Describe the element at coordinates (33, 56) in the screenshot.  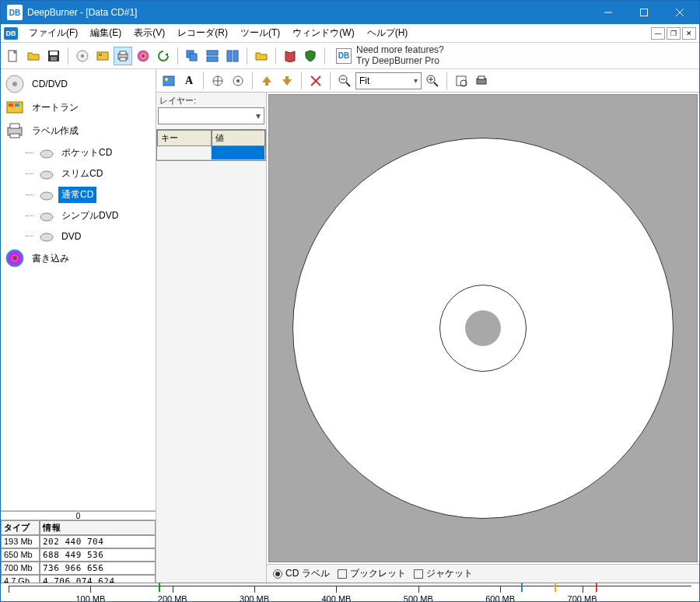
I see `open-button` at that location.